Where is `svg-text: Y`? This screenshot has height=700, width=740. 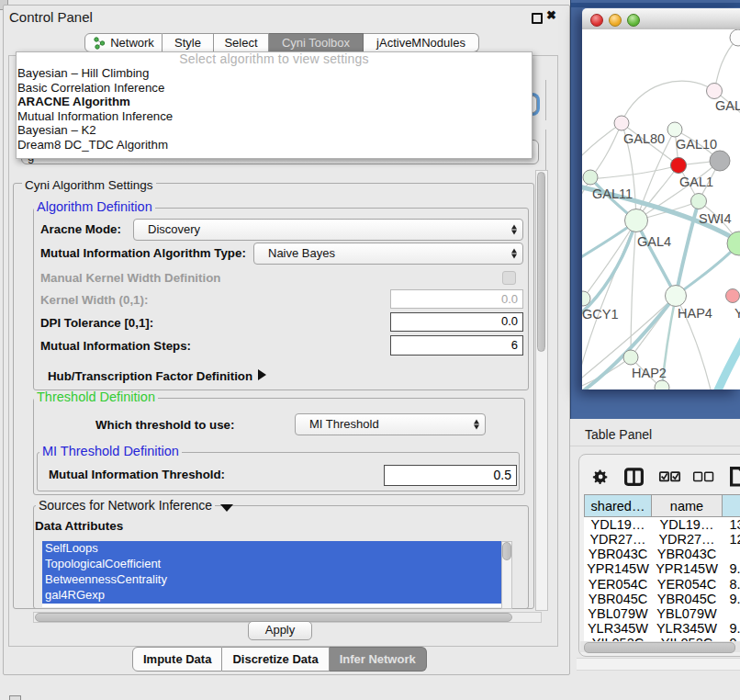 svg-text: Y is located at coordinates (737, 313).